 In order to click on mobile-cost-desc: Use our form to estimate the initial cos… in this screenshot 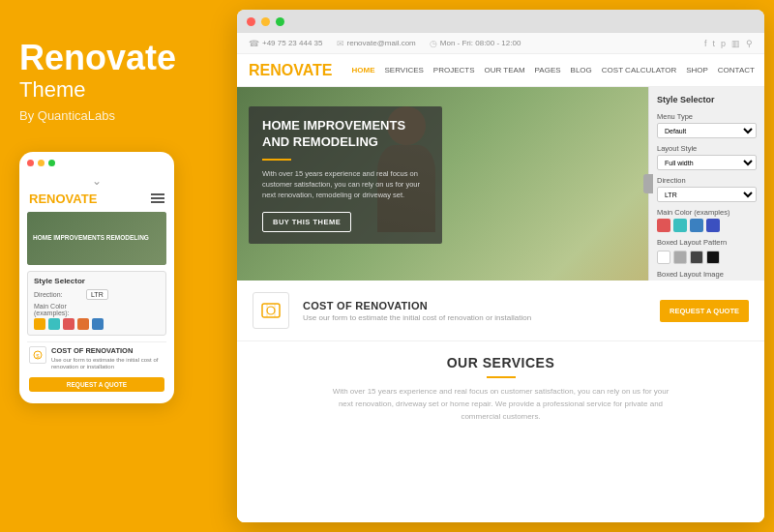, I will do `click(108, 365)`.